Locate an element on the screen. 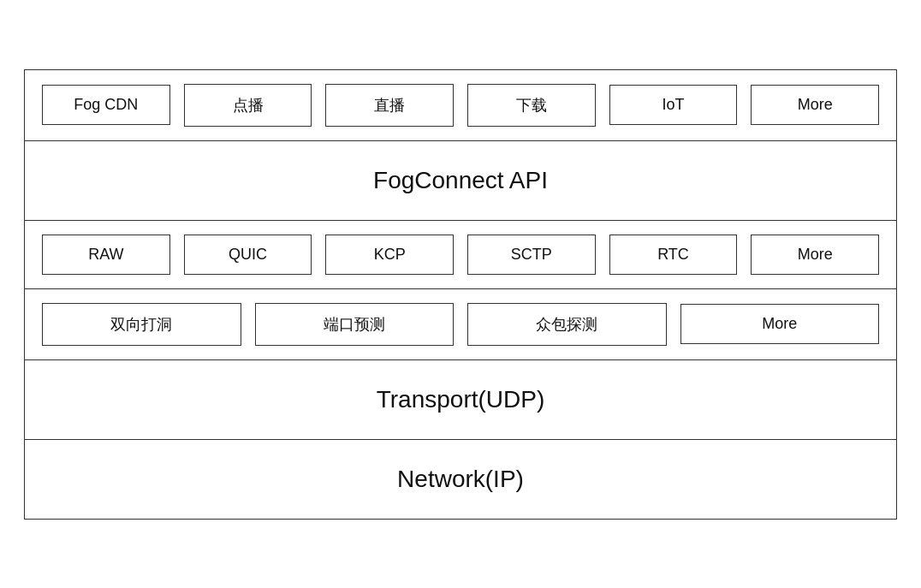 The width and height of the screenshot is (921, 588). item-more-row1: More is located at coordinates (815, 104).